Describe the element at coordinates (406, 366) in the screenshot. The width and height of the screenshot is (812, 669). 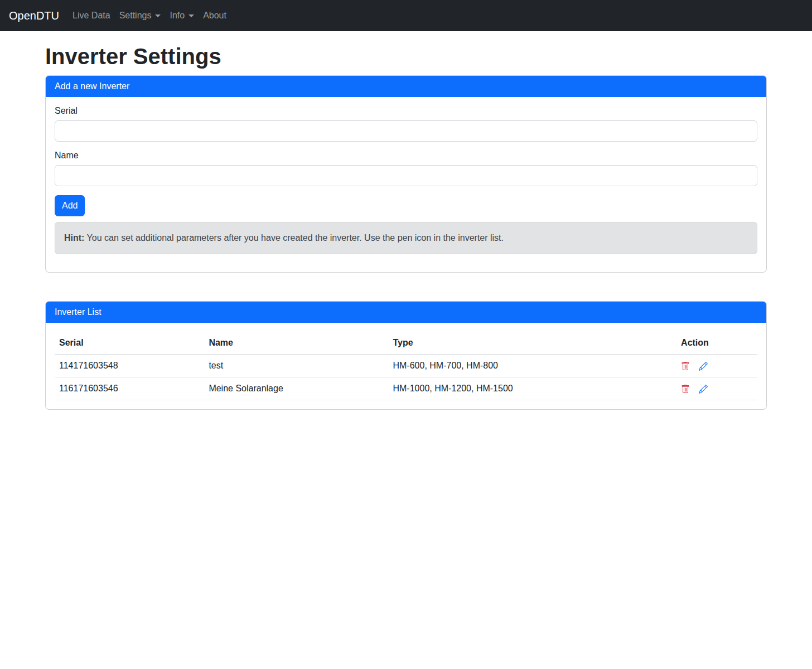
I see `table-row: 114171603548 test HM-600, HM-700, HM-800` at that location.